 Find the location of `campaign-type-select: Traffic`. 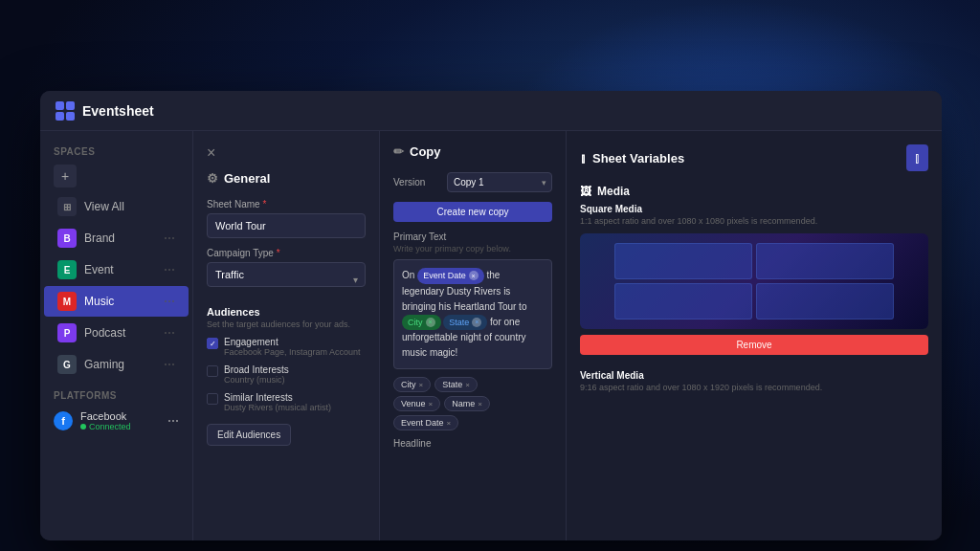

campaign-type-select: Traffic is located at coordinates (286, 275).